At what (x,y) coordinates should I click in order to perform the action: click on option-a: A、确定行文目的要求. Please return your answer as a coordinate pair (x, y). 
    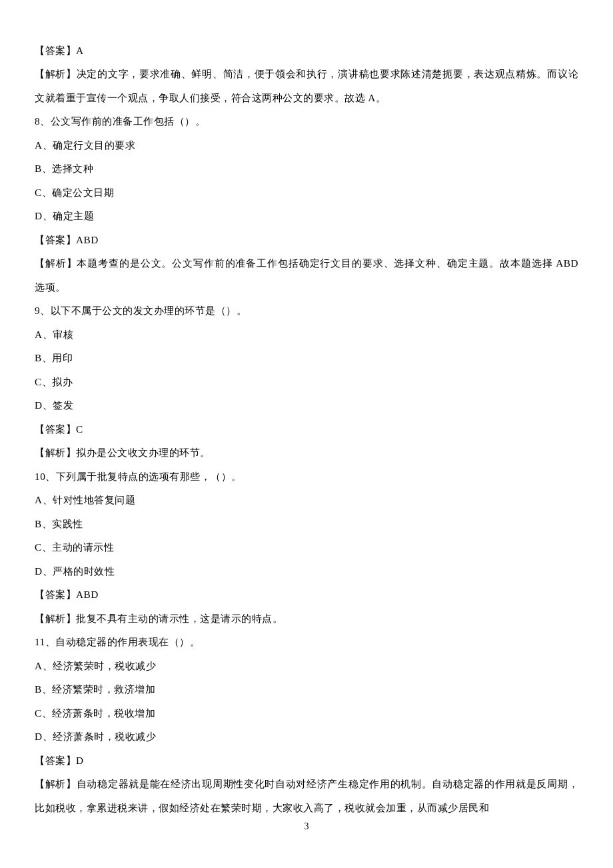
    Looking at the image, I should click on (306, 145).